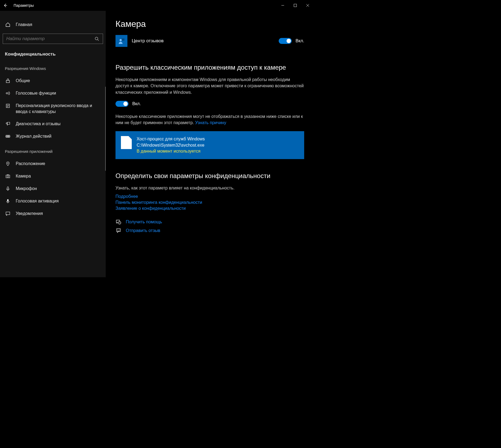  Describe the element at coordinates (8, 93) in the screenshot. I see `speech-icon` at that location.